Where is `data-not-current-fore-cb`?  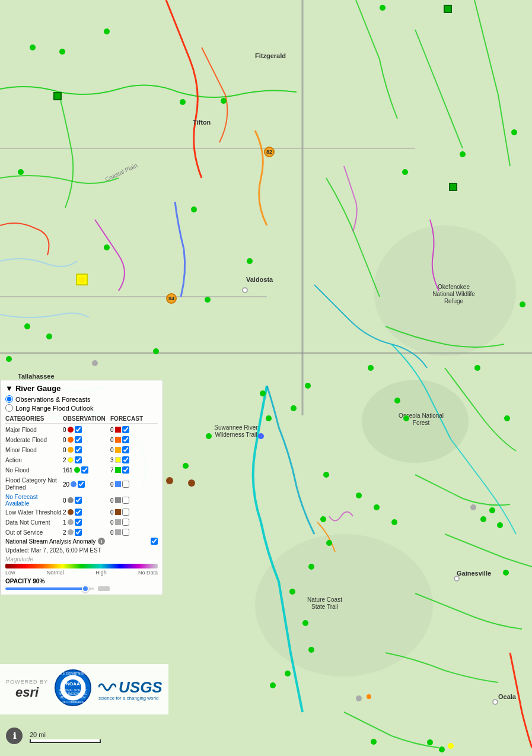
data-not-current-fore-cb is located at coordinates (126, 522).